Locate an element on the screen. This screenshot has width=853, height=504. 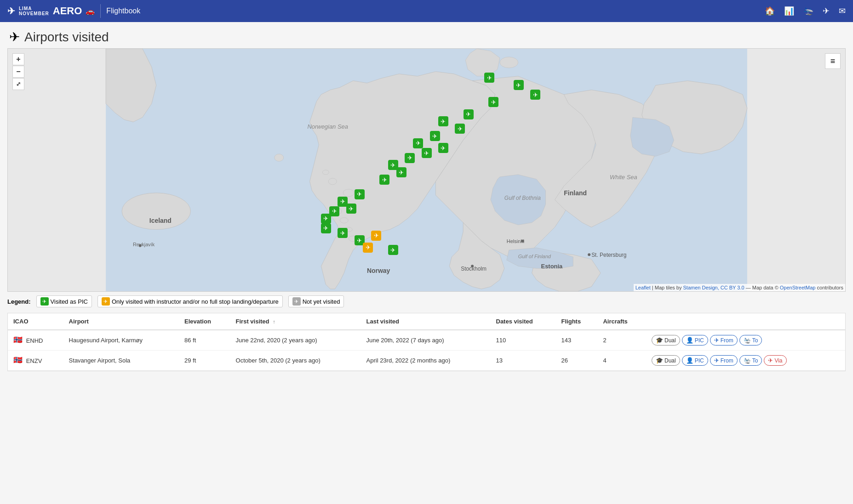
airport-marker-12: ✈ is located at coordinates (410, 158).